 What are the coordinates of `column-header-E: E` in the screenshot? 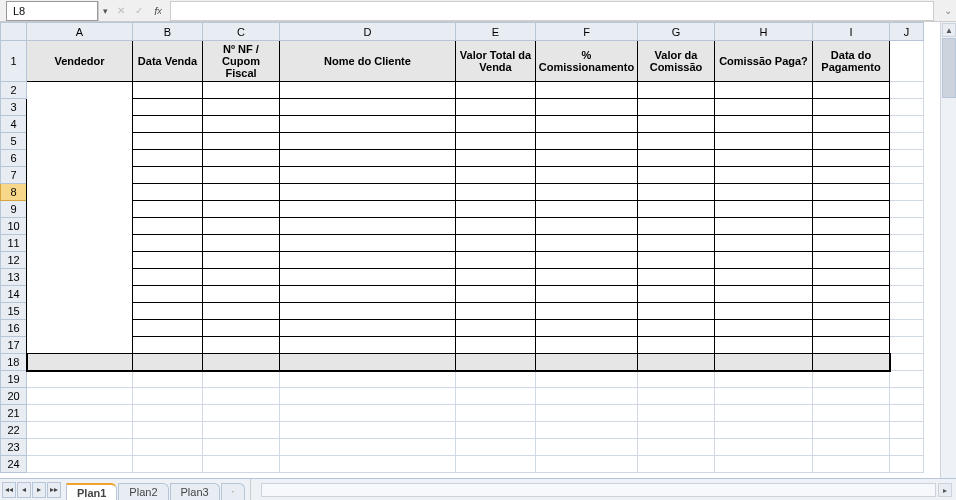 It's located at (496, 32).